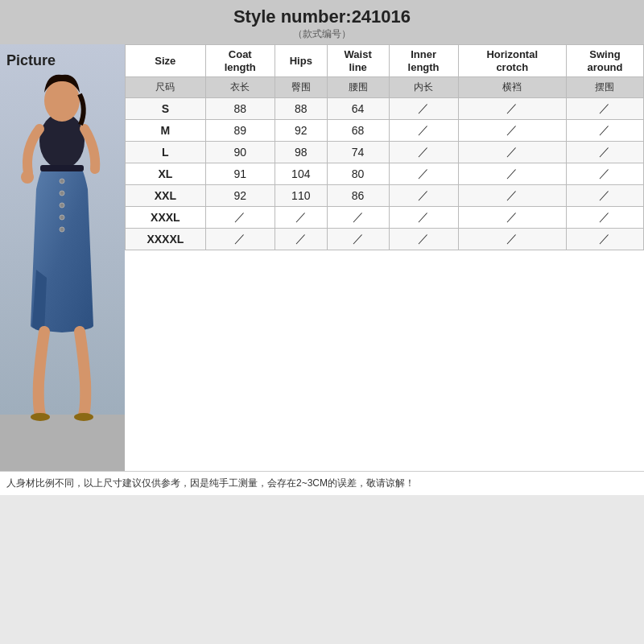 This screenshot has width=644, height=644. I want to click on cell-size-1: M, so click(166, 130).